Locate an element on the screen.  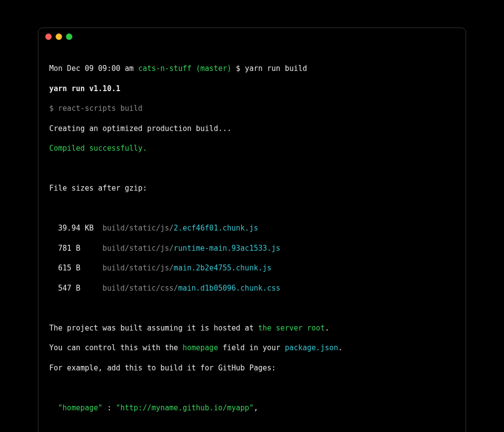
example-info: For example, add this to build it for Gi… is located at coordinates (252, 368).